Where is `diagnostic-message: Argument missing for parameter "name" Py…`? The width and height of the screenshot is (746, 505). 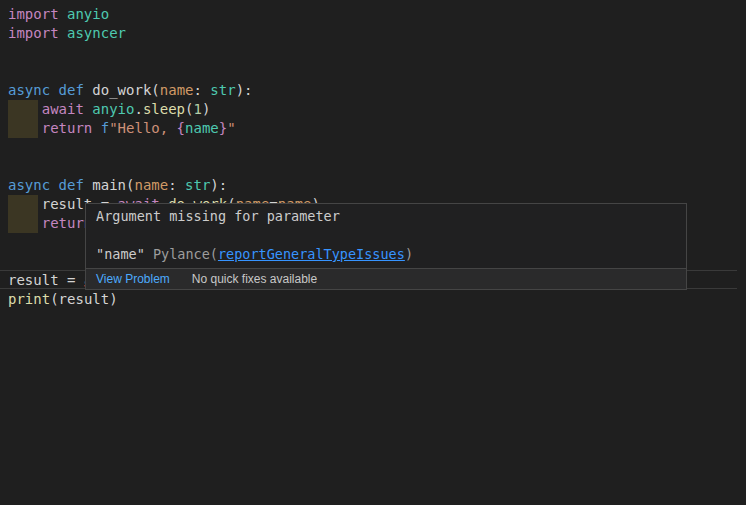
diagnostic-message: Argument missing for parameter "name" Py… is located at coordinates (386, 236).